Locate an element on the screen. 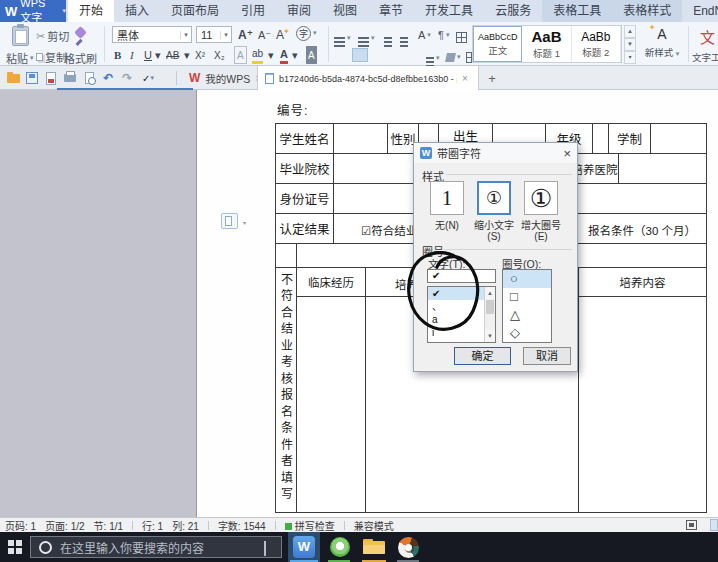  align-left-button is located at coordinates (342, 55).